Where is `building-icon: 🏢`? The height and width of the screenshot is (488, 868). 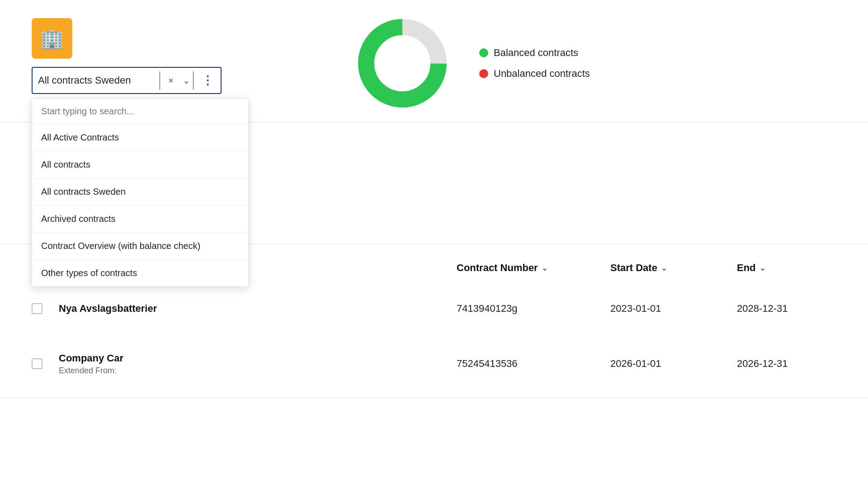 building-icon: 🏢 is located at coordinates (52, 39).